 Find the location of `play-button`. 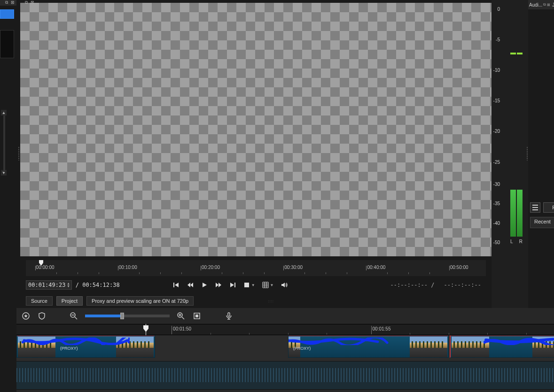

play-button is located at coordinates (204, 285).